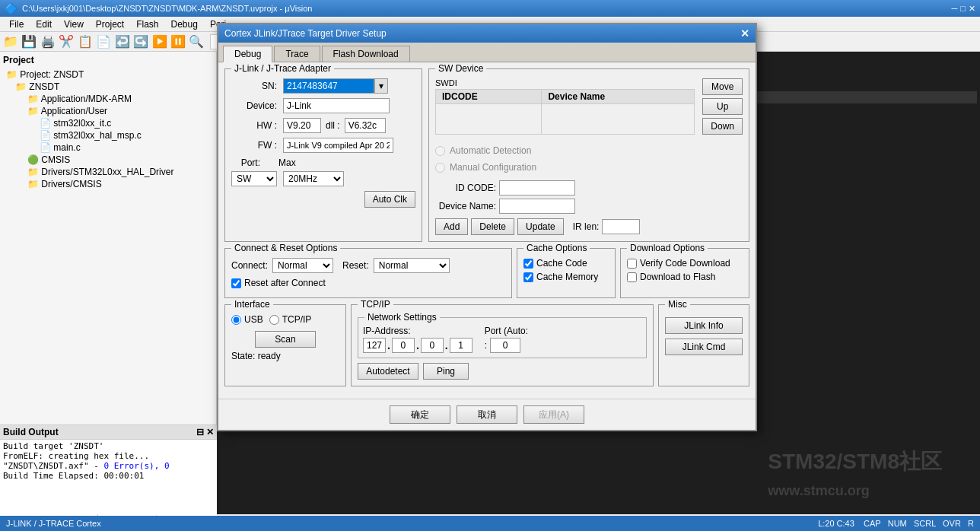 This screenshot has height=531, width=980. Describe the element at coordinates (108, 75) in the screenshot. I see `tree-project: 📁 Project: ZNSDT` at that location.